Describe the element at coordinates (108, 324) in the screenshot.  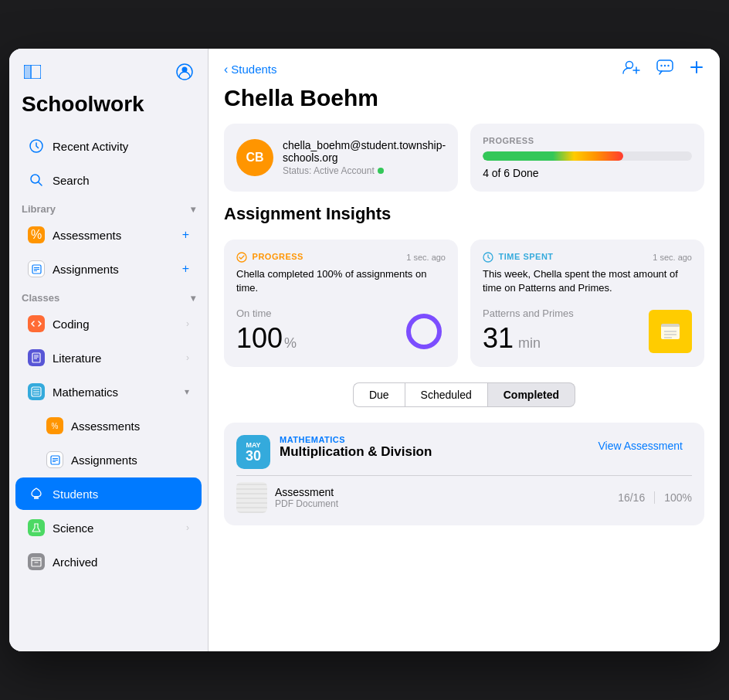
I see `sidebar-item-coding: Coding ›` at that location.